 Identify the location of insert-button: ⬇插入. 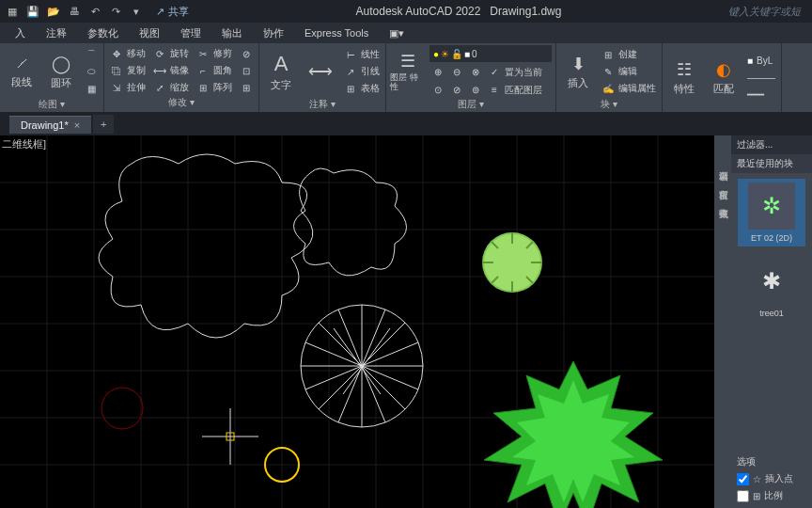
(578, 71).